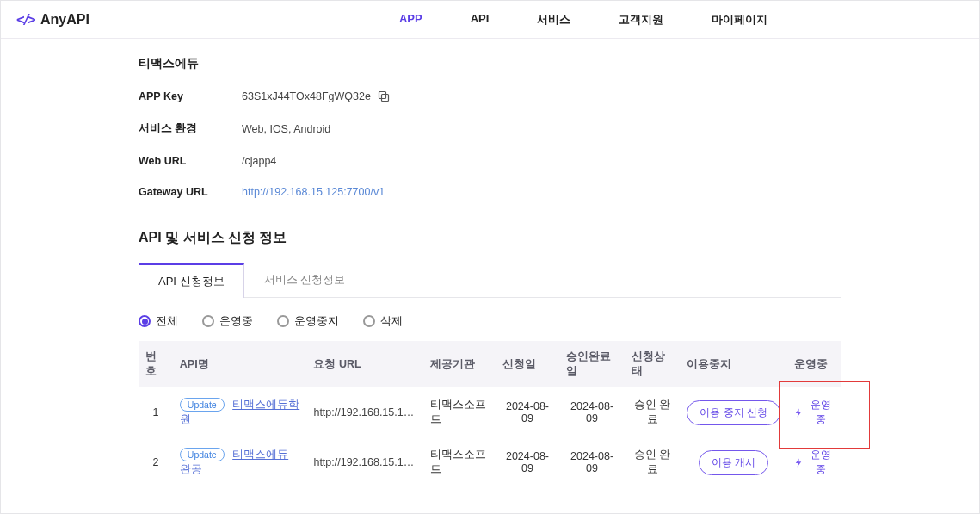  I want to click on value-service-env: Web, IOS, Android, so click(286, 129).